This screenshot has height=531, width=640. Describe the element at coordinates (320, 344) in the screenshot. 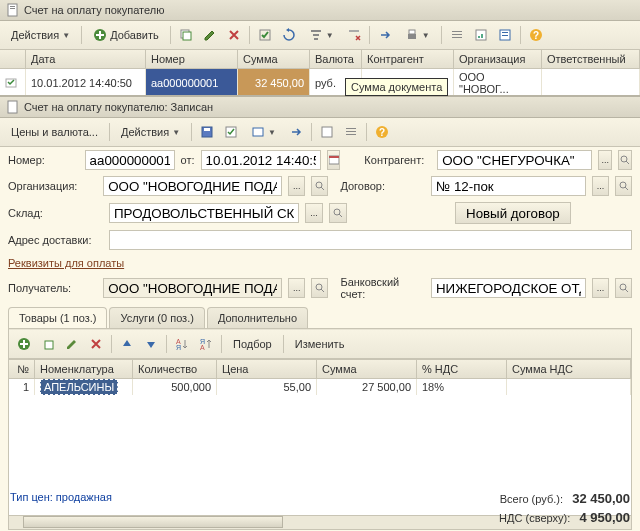

I see `change-items-button: Изменить` at that location.